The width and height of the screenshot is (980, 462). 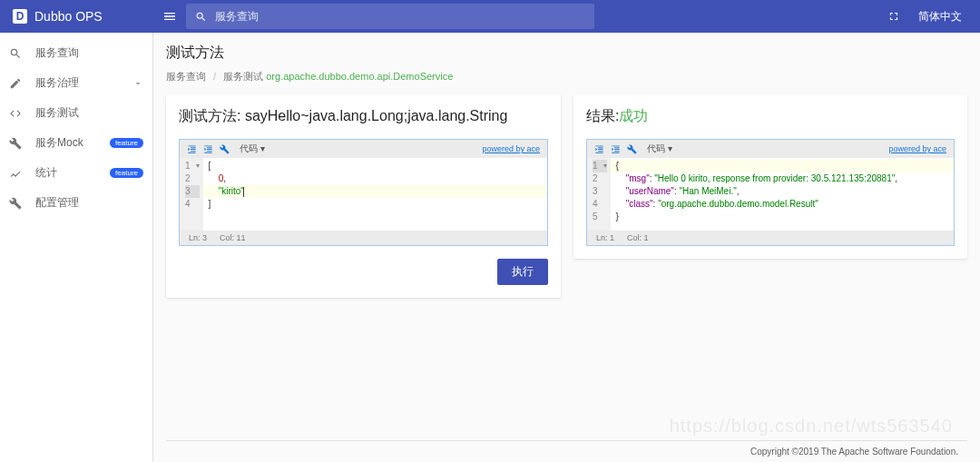 I want to click on sidebar-item-governance: 服务治理, so click(x=76, y=84).